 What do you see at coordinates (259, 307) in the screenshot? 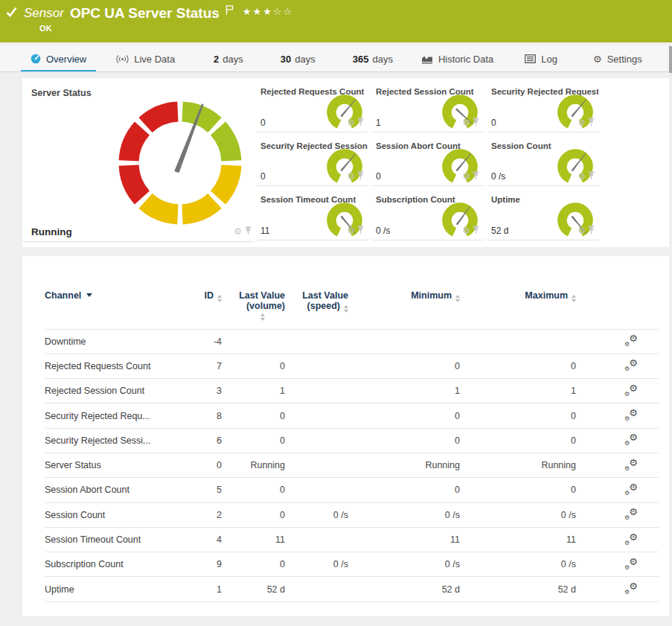
I see `column-header-last-value-volume: Last Value (volume)` at bounding box center [259, 307].